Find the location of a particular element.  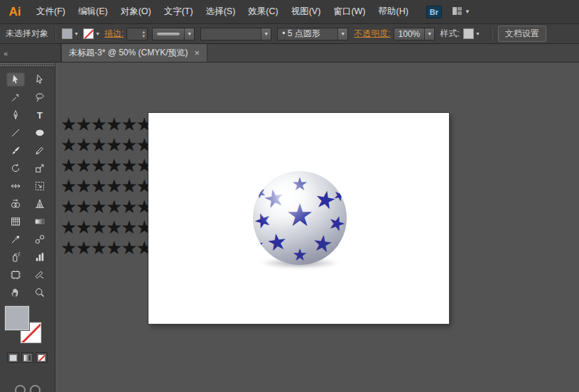

panel-grip is located at coordinates (27, 65).